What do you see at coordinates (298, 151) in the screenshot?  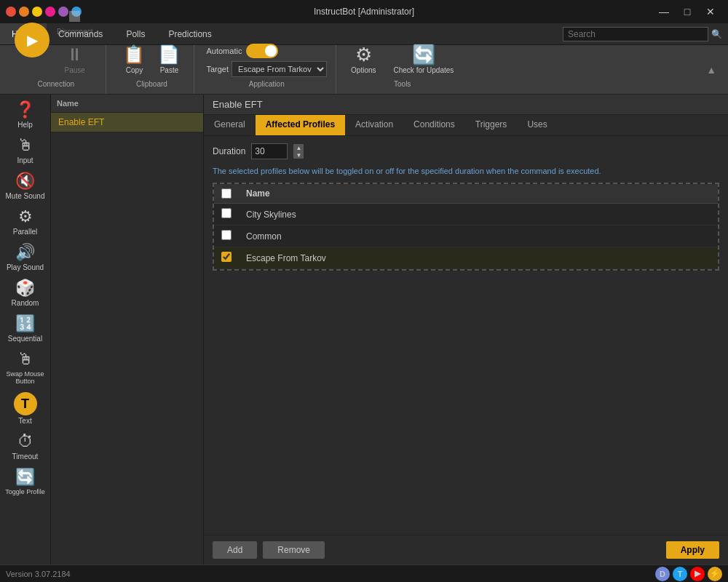 I see `duration-spinner: ▲ ▼` at bounding box center [298, 151].